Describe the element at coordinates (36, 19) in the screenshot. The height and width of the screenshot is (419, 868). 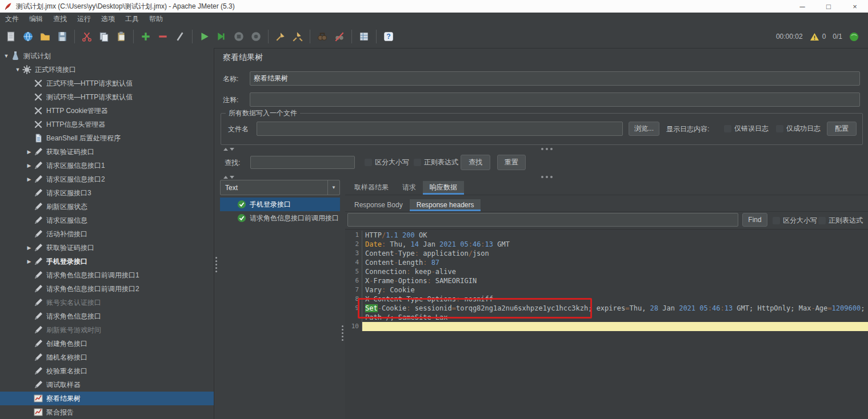
I see `menu-edit: 编辑` at that location.